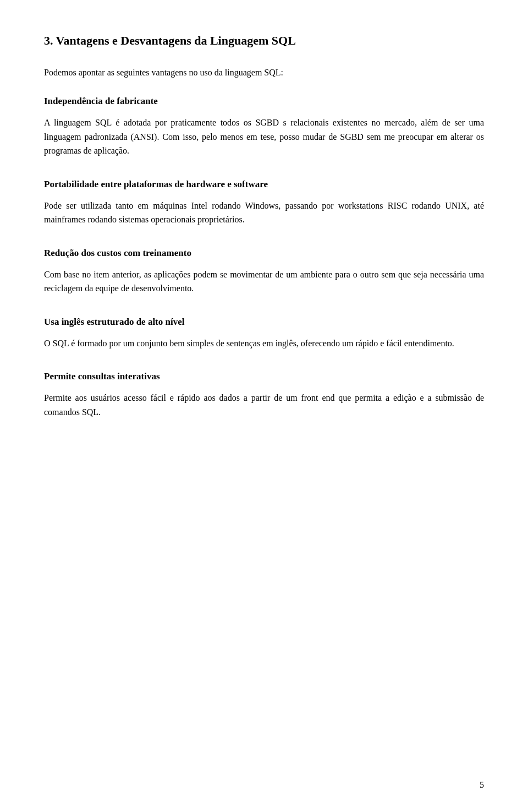 This screenshot has height=812, width=528. What do you see at coordinates (264, 137) in the screenshot?
I see `section-0-paragraph: A linguagem SQL é adotada por praticamen…` at bounding box center [264, 137].